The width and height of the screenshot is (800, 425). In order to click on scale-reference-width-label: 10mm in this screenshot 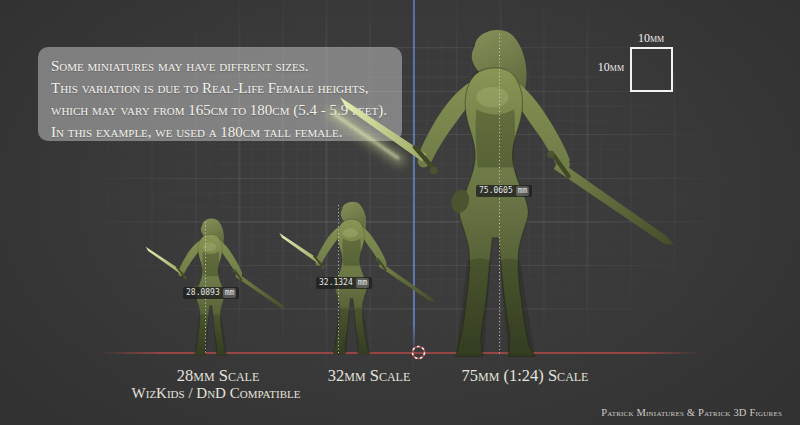, I will do `click(651, 38)`.